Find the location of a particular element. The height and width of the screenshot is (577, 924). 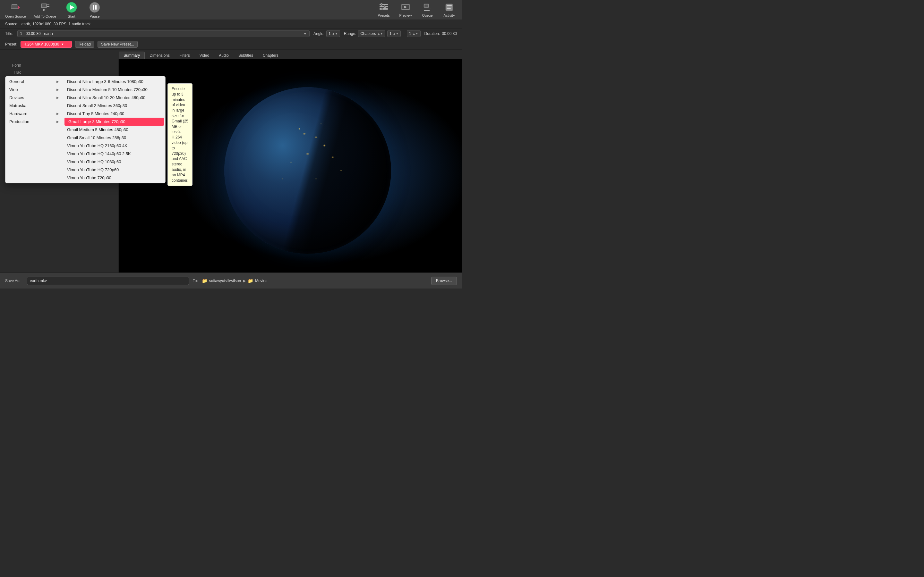

menu-item-hardware: Hardware ▶ is located at coordinates (34, 114).